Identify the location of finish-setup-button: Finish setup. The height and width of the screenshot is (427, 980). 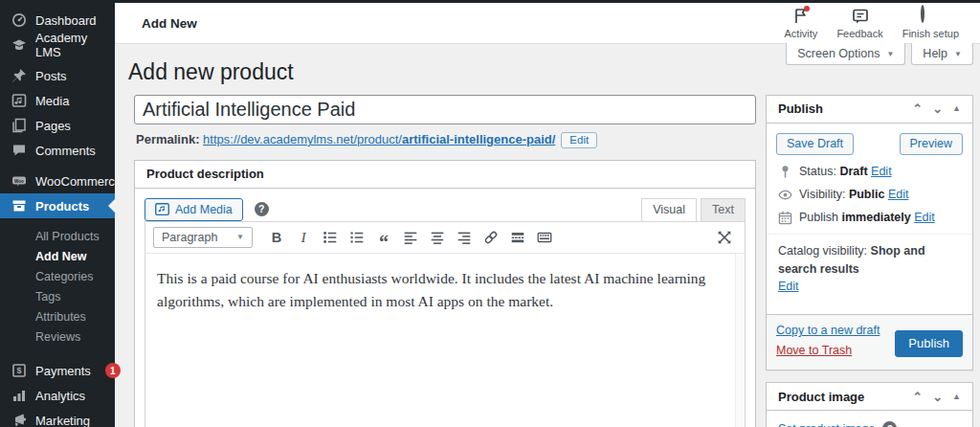
(930, 23).